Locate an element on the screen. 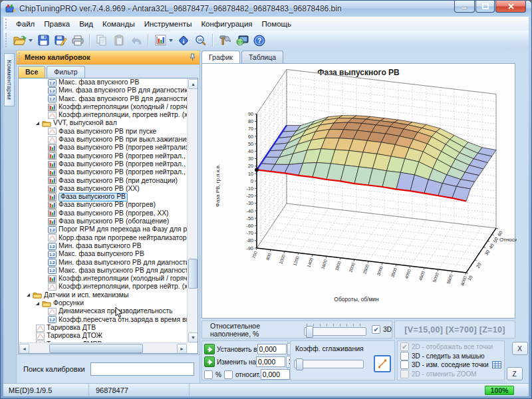  grid-icon-button is located at coordinates (497, 364).